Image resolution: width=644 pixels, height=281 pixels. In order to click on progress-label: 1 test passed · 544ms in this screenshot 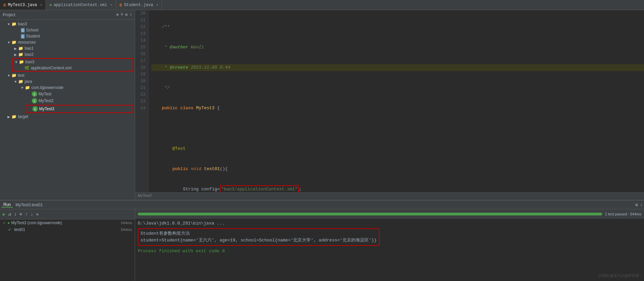, I will do `click(623, 214)`.